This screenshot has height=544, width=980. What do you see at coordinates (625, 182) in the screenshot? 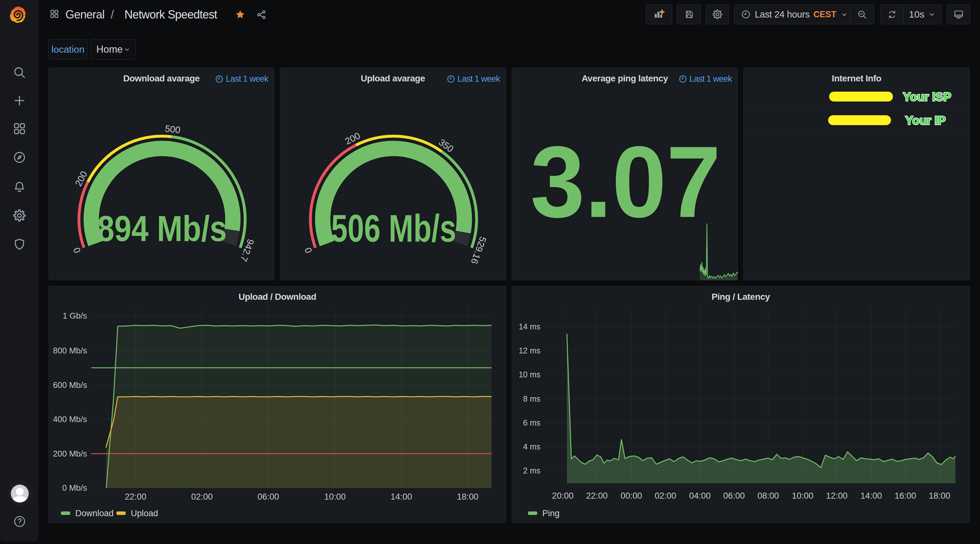
I see `svg-text: 3.07` at bounding box center [625, 182].